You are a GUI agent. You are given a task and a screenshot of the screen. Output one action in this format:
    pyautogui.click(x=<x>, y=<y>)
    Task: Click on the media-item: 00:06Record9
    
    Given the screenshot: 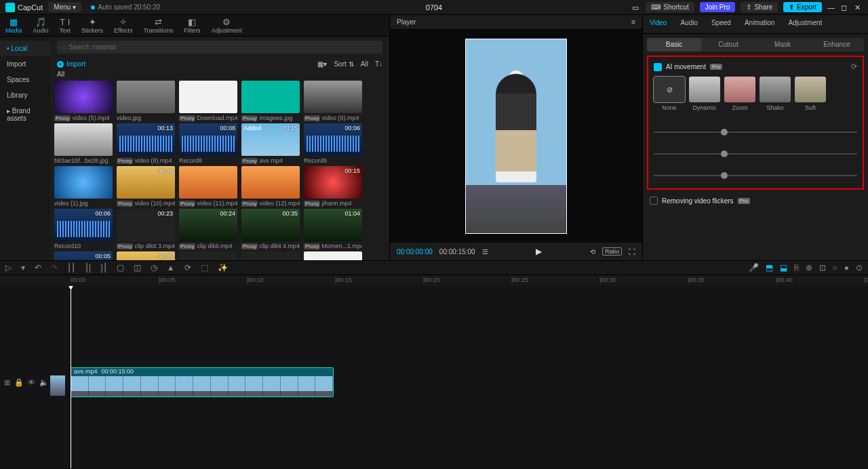 What is the action you would take?
    pyautogui.click(x=333, y=144)
    